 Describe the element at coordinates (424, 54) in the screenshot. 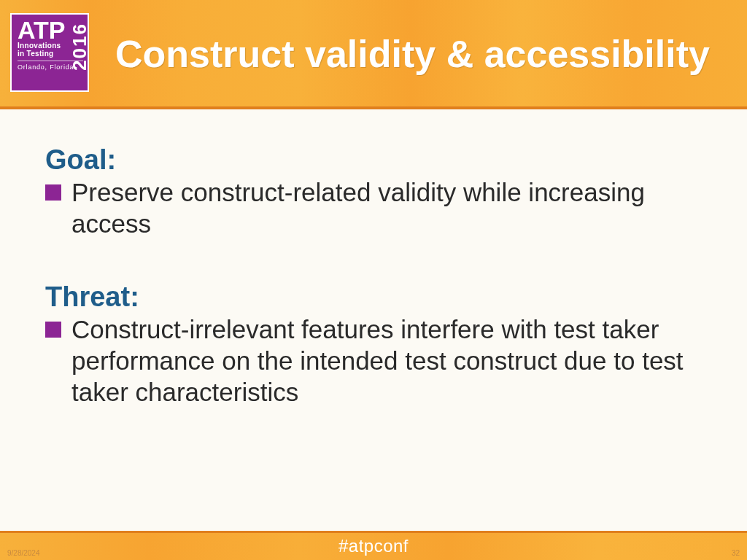

I see `slide-title: Construct validity & accessibility` at that location.